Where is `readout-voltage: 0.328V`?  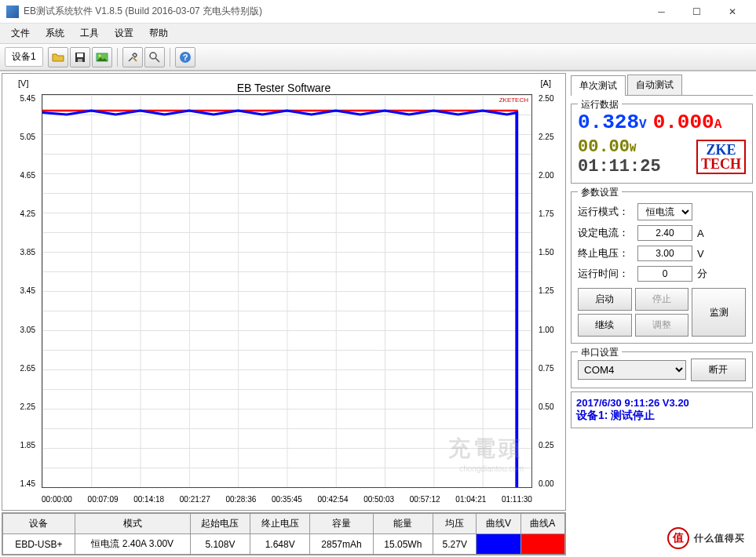 readout-voltage: 0.328V is located at coordinates (612, 122).